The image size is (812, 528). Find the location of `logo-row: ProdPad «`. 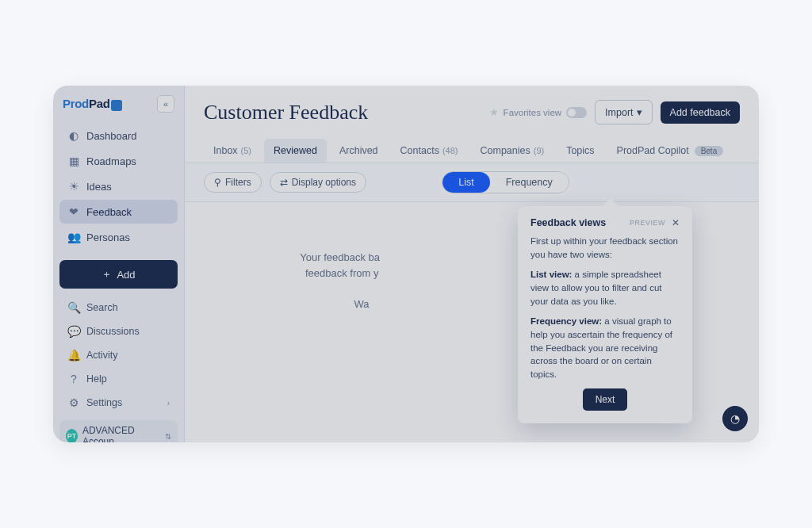

logo-row: ProdPad « is located at coordinates (119, 107).